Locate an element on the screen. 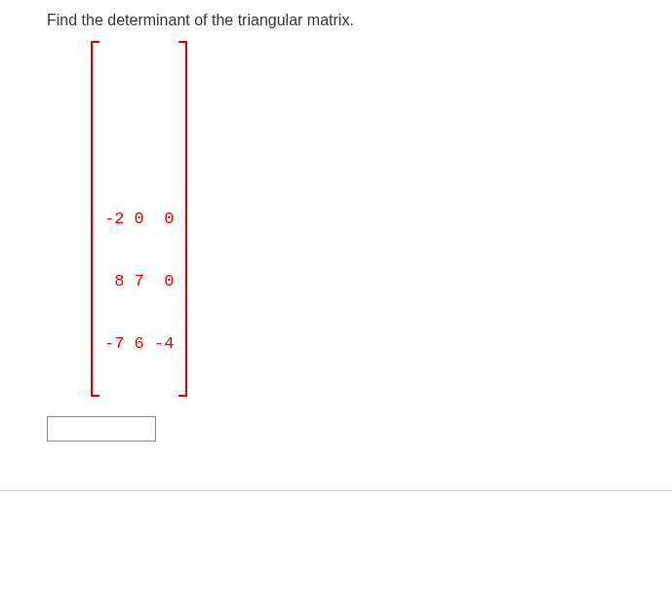 This screenshot has width=672, height=616. bracket-right is located at coordinates (186, 218).